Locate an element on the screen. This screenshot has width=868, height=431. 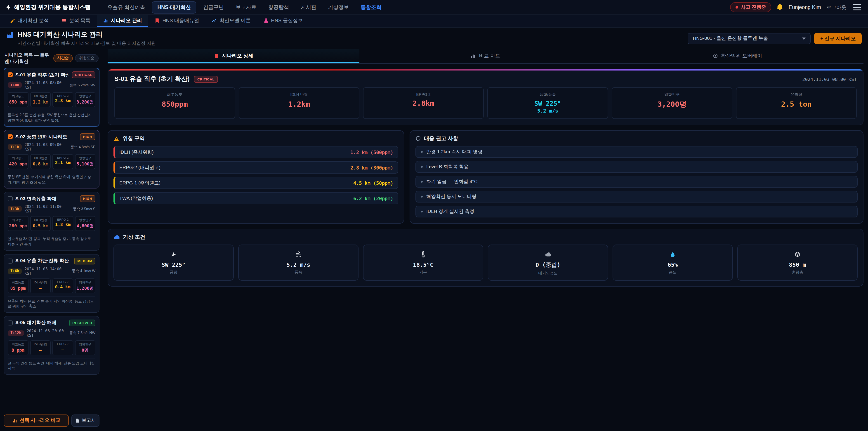
zone-row-twa: TWA (작업허용) 6.2 km (20ppm) is located at coordinates (256, 198).